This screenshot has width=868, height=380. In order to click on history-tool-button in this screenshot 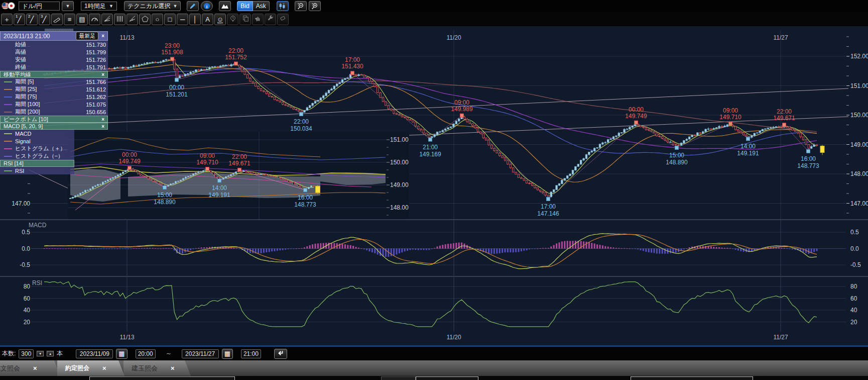, I will do `click(233, 19)`.